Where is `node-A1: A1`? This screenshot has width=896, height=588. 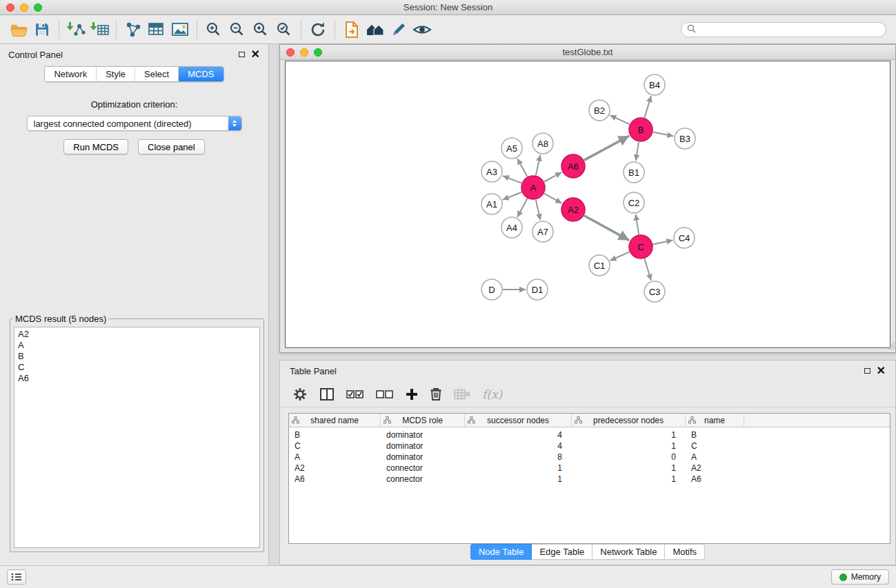 node-A1: A1 is located at coordinates (492, 204).